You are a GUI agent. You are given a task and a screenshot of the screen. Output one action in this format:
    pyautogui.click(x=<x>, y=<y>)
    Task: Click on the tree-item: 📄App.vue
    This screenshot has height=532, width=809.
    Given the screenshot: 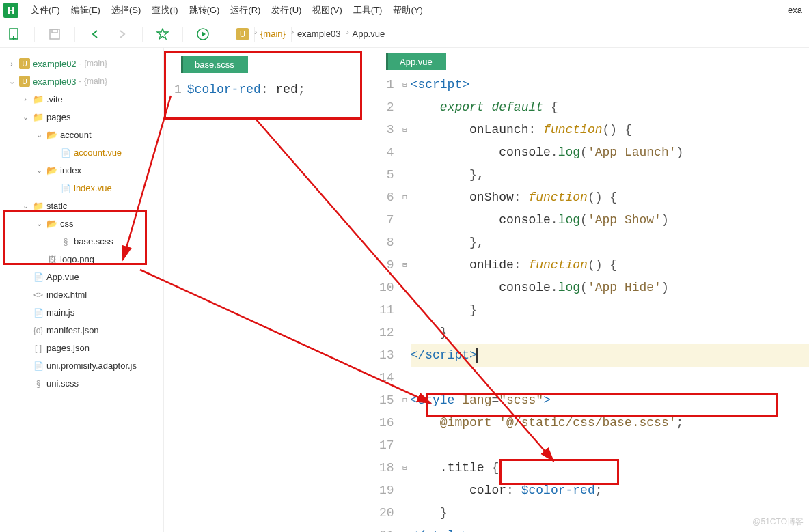 What is the action you would take?
    pyautogui.click(x=82, y=277)
    